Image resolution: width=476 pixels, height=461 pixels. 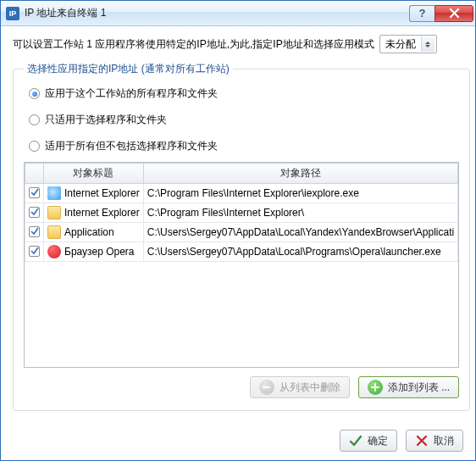 What do you see at coordinates (217, 14) in the screenshot?
I see `window-title: IP 地址来自终端 1` at bounding box center [217, 14].